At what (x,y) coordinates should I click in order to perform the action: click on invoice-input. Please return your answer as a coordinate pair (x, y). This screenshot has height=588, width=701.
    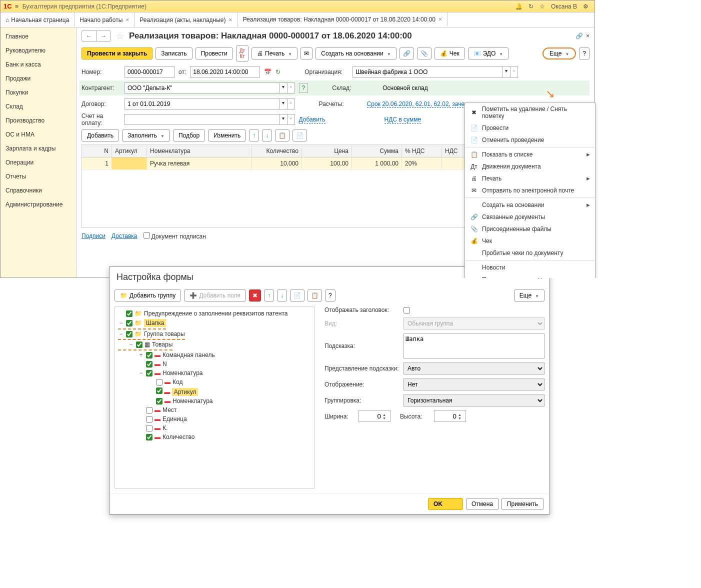
    Looking at the image, I should click on (202, 120).